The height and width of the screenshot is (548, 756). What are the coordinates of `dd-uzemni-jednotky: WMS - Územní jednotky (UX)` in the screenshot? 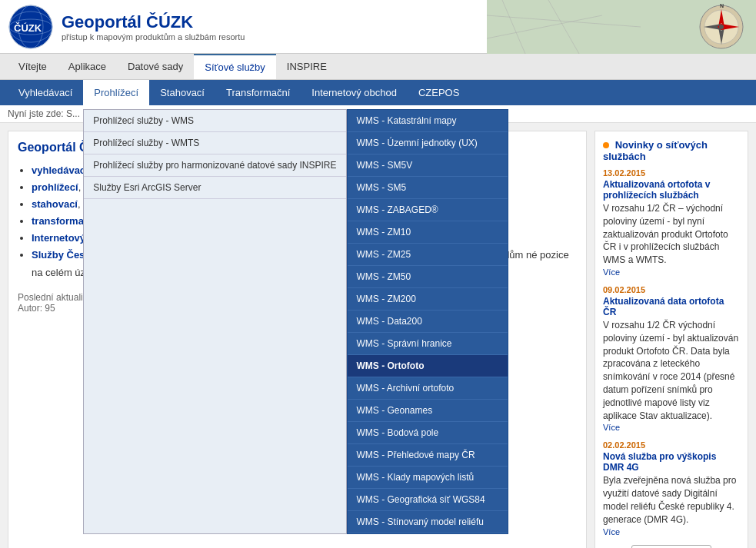 It's located at (428, 143).